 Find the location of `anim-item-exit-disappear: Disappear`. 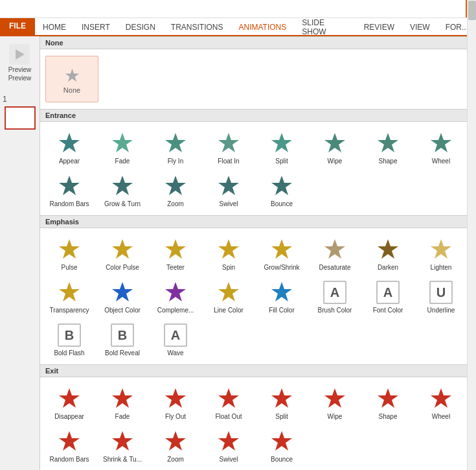

anim-item-exit-disappear: Disappear is located at coordinates (69, 403).